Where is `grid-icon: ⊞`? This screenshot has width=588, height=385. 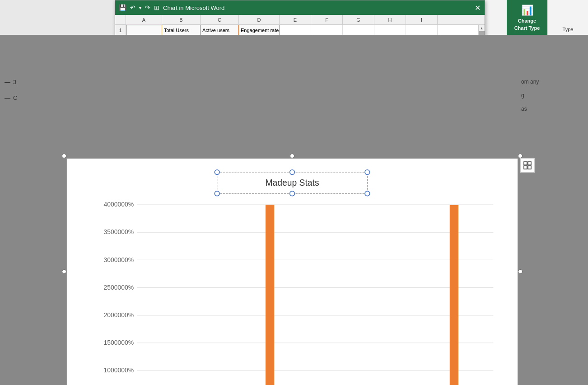
grid-icon: ⊞ is located at coordinates (157, 8).